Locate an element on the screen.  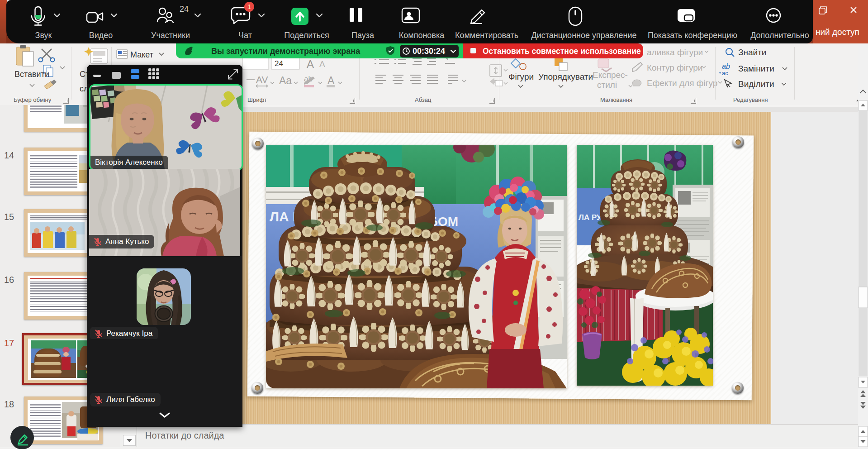
svg-text: Замінити is located at coordinates (756, 69).